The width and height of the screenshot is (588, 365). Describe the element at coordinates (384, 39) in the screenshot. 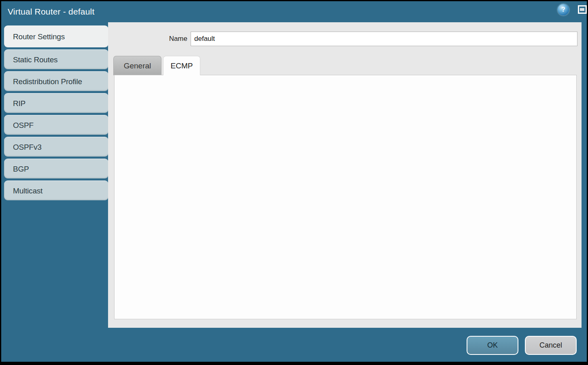

I see `name-input` at that location.